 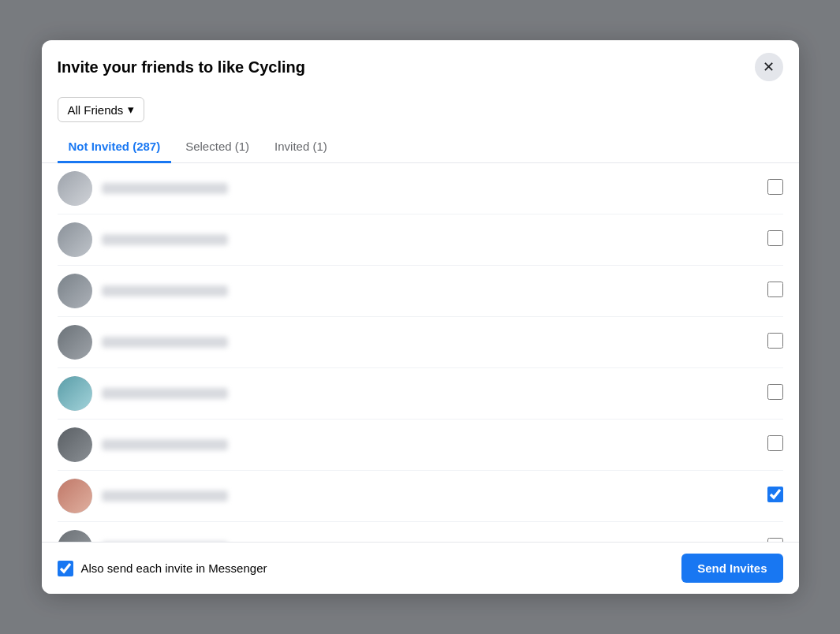 I want to click on chevron-down-icon: ▾, so click(x=131, y=110).